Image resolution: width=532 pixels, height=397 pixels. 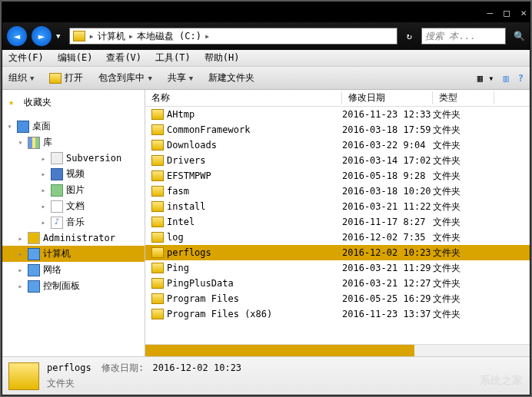 What do you see at coordinates (337, 268) in the screenshot?
I see `file-row: Ping2016-03-21 11:29文件夹` at bounding box center [337, 268].